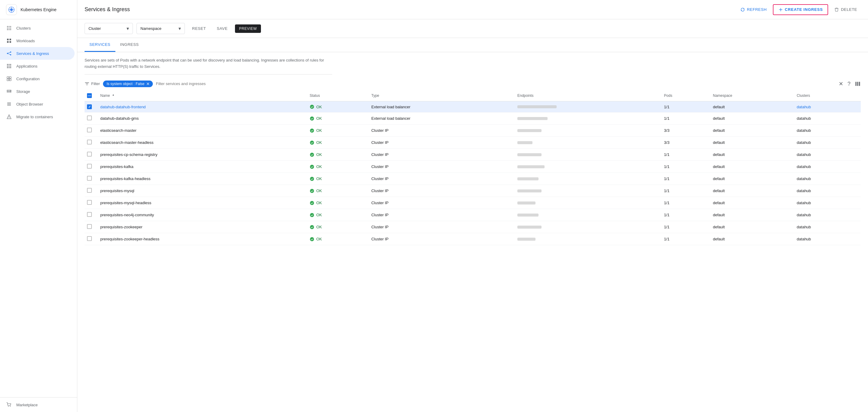 This screenshot has height=412, width=868. Describe the element at coordinates (804, 107) in the screenshot. I see `cluster-link: datahub` at that location.